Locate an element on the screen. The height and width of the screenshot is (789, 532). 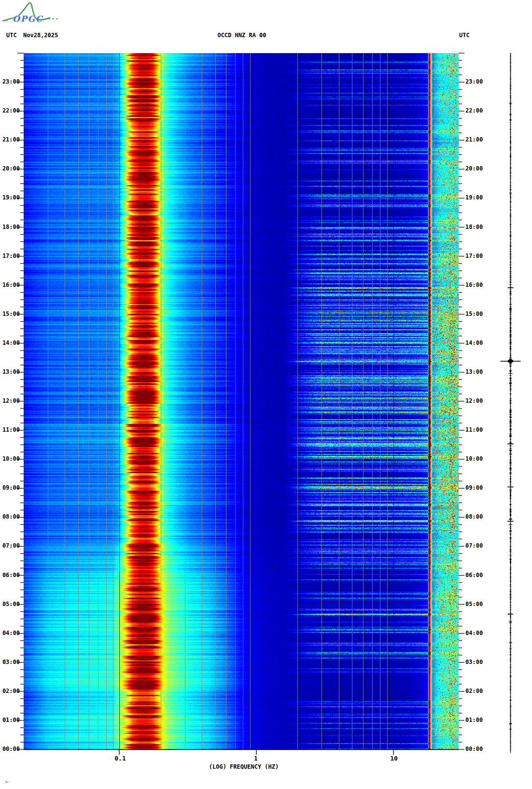
hour-label-right: 00:00 is located at coordinates (477, 749).